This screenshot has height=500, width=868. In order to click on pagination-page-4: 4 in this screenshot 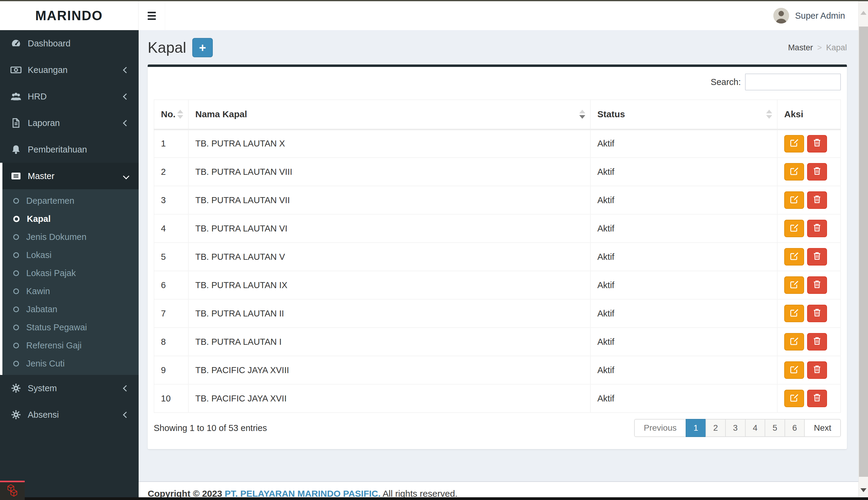, I will do `click(755, 428)`.